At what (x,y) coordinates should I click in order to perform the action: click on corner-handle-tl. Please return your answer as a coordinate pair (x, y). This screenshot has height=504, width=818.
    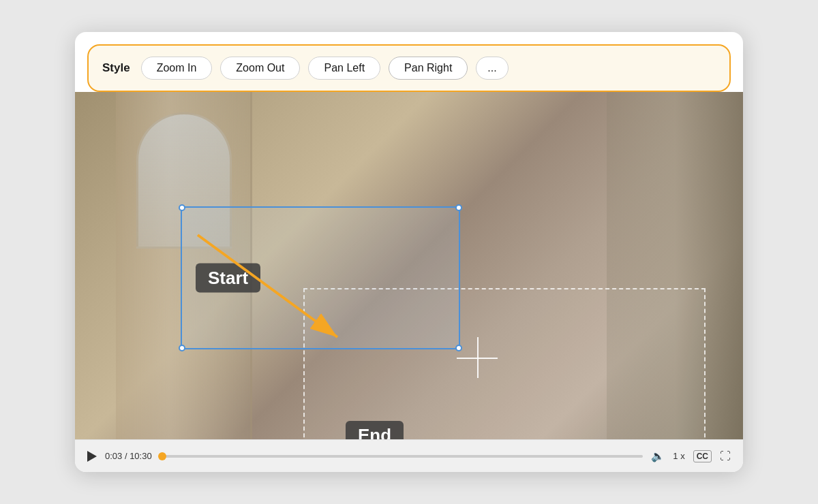
    Looking at the image, I should click on (182, 208).